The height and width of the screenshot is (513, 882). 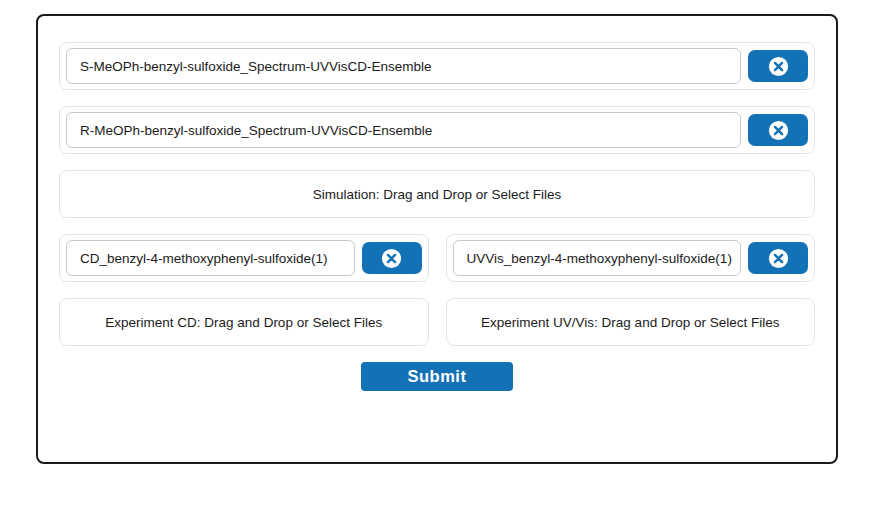 I want to click on ensemble-file-name-r: R-MeOPh-benzyl-sulfoxide_Spectrum-UVVisC…, so click(x=404, y=130).